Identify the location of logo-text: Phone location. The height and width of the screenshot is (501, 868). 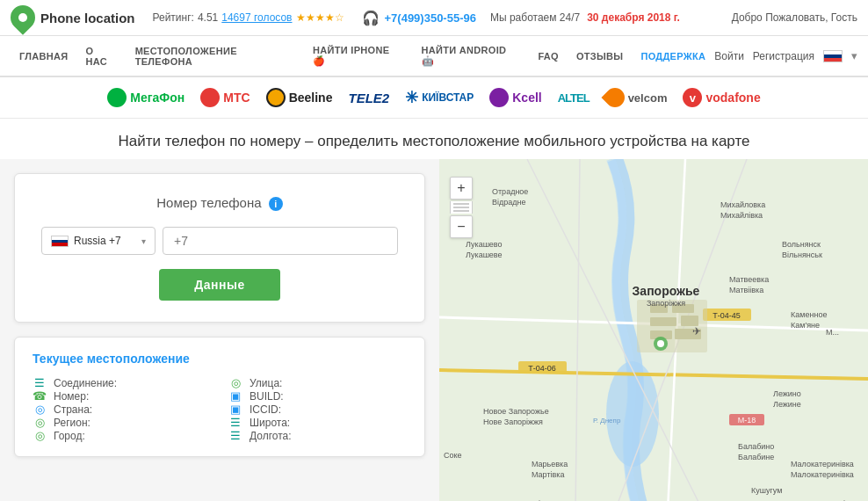
(88, 18).